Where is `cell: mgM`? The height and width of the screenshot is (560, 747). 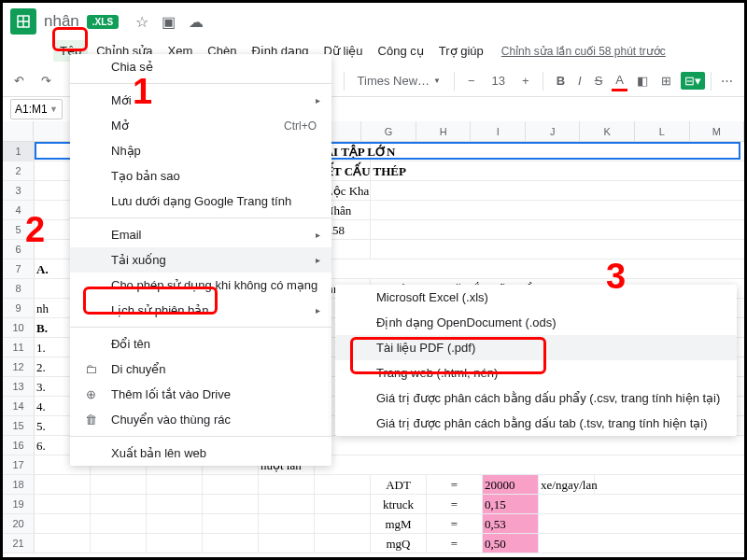 cell: mgM is located at coordinates (399, 524).